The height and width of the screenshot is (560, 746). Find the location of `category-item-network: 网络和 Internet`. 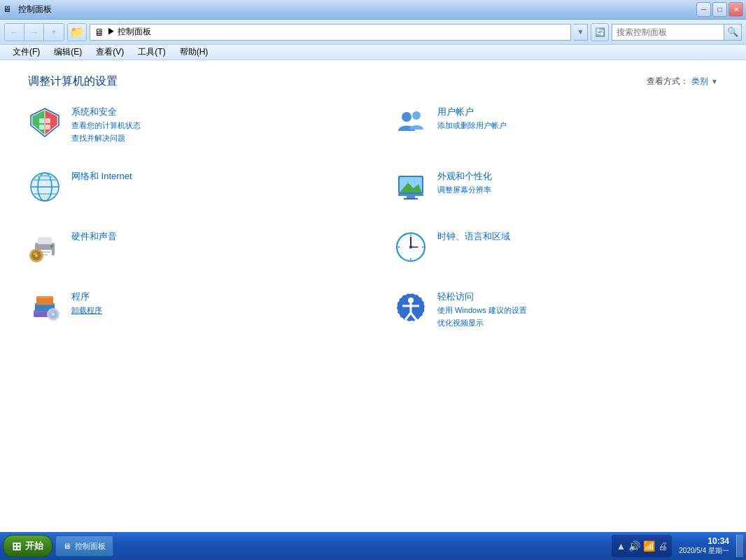

category-item-network: 网络和 Internet is located at coordinates (190, 187).